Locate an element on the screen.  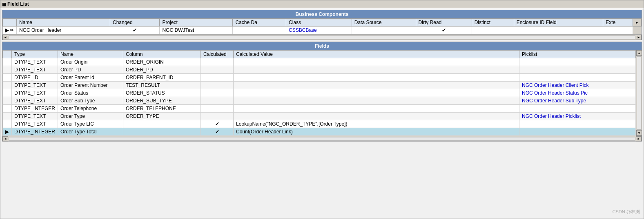
picklist-5: NGC Order Header Status Pic is located at coordinates (577, 93).